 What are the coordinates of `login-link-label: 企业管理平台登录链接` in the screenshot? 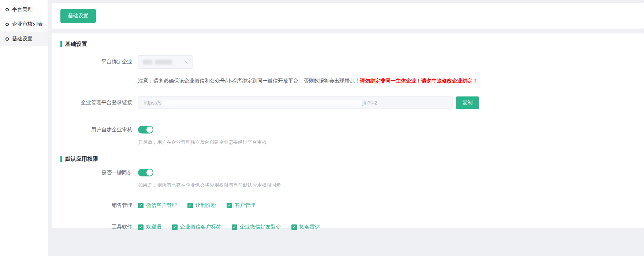 It's located at (99, 103).